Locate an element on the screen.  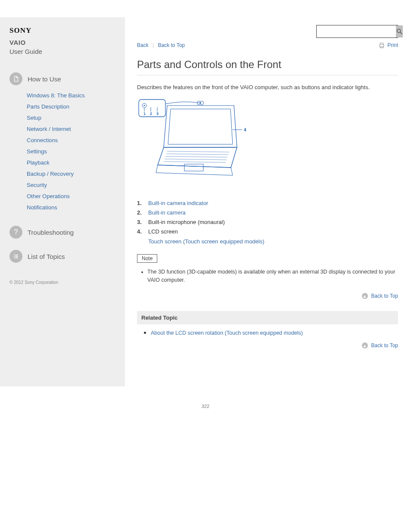
sidebar-section-label: List of Topics is located at coordinates (46, 257).